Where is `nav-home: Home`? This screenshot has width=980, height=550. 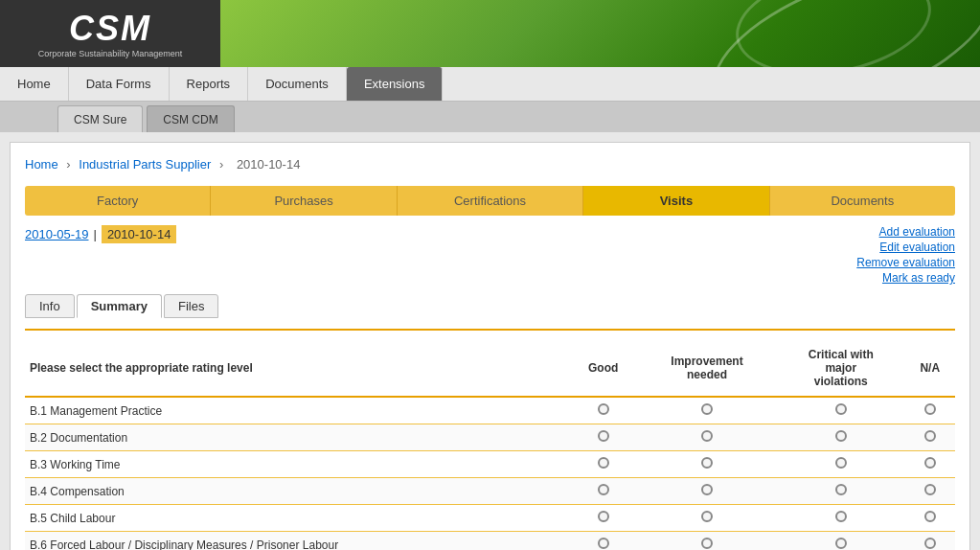 nav-home: Home is located at coordinates (34, 84).